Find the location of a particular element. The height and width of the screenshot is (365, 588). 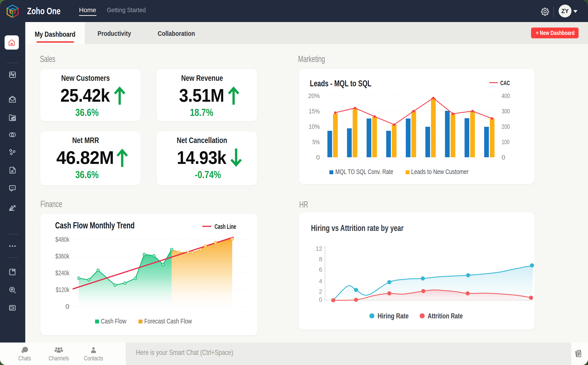

svg-text: 6 is located at coordinates (321, 269).